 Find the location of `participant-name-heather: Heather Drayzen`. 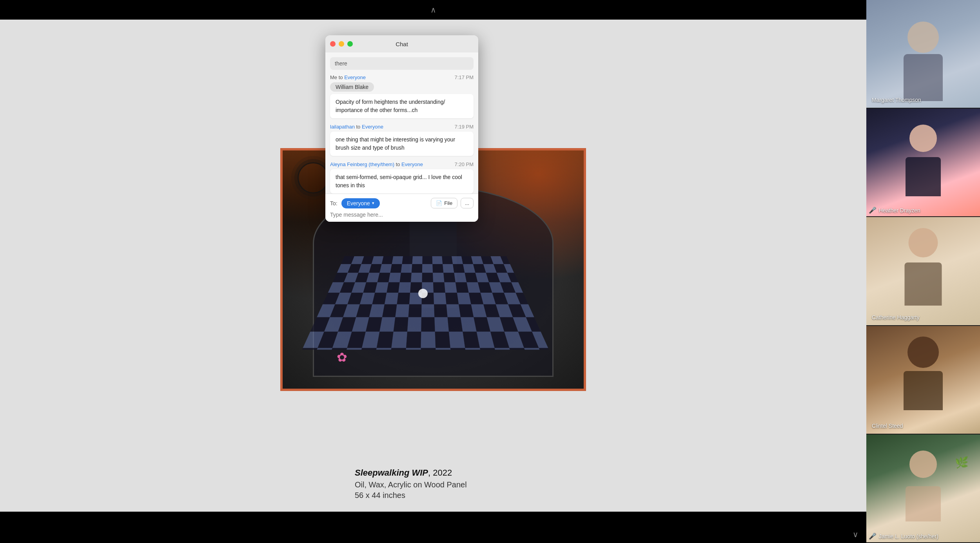

participant-name-heather: Heather Drayzen is located at coordinates (900, 210).